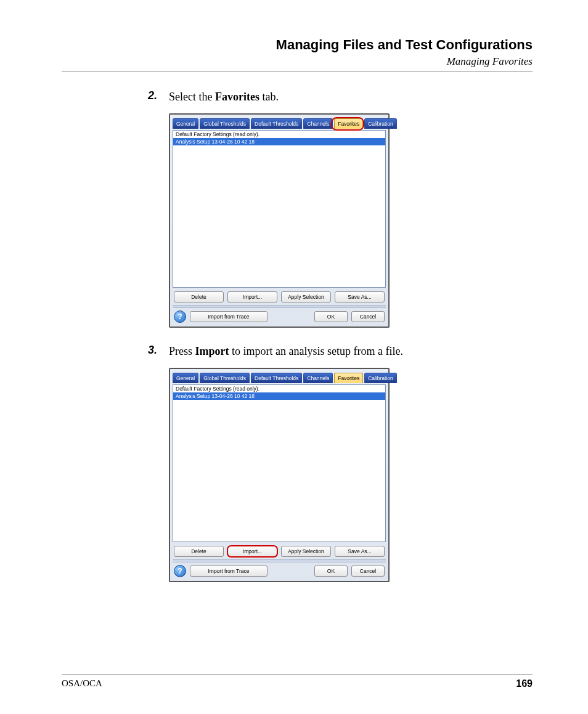  Describe the element at coordinates (224, 97) in the screenshot. I see `step-text: Select the Favorites tab.` at that location.